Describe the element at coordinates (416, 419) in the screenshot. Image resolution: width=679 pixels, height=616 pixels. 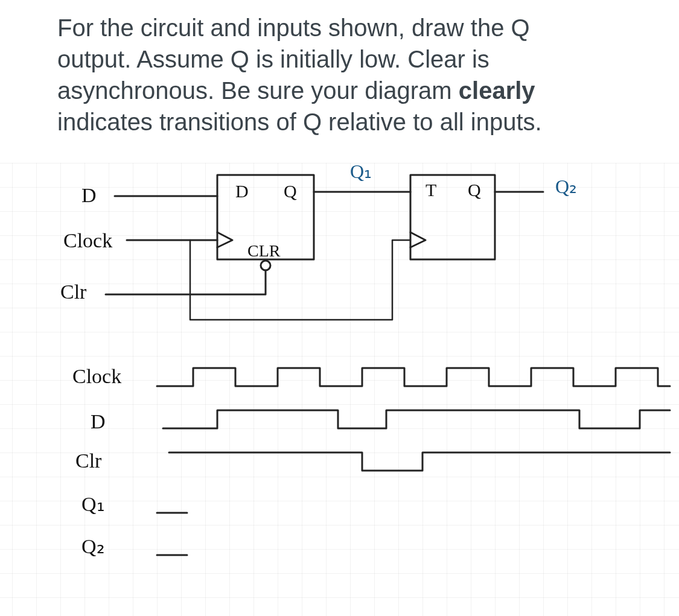
I see `wave-D` at that location.